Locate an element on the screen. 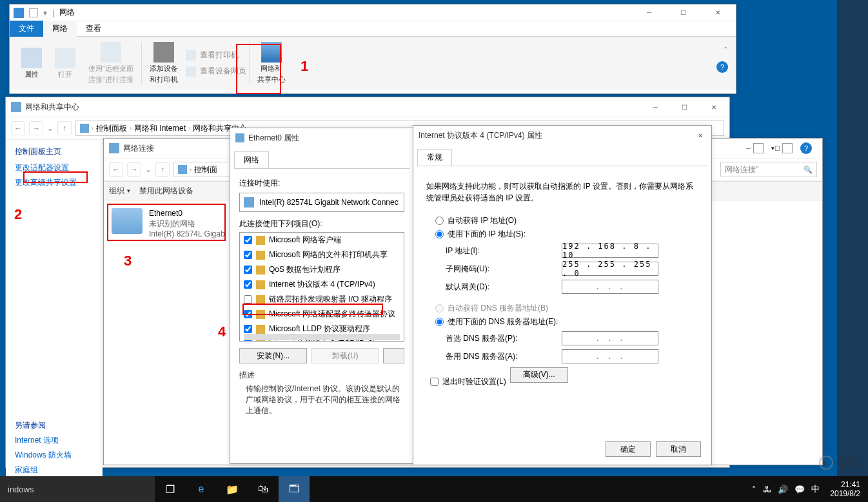 This screenshot has height=502, width=868. properties-button: 属性 is located at coordinates (32, 63).